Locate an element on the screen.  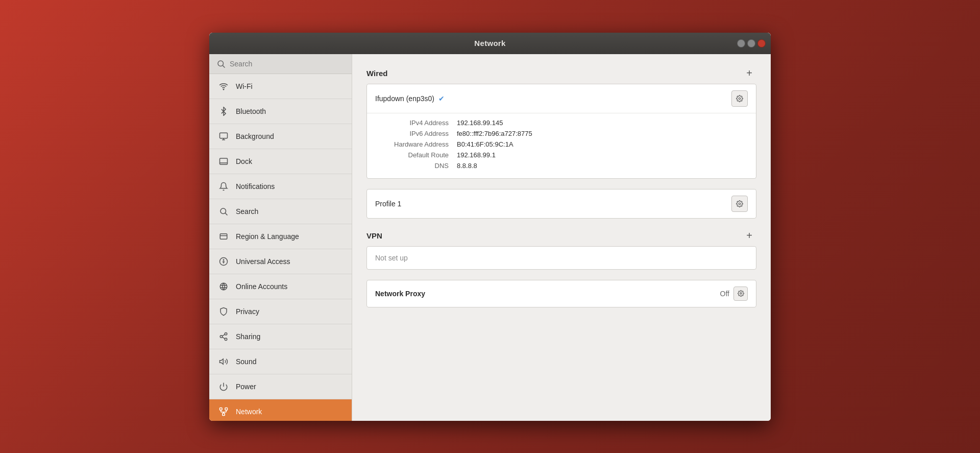
titlebar: Network is located at coordinates (490, 43).